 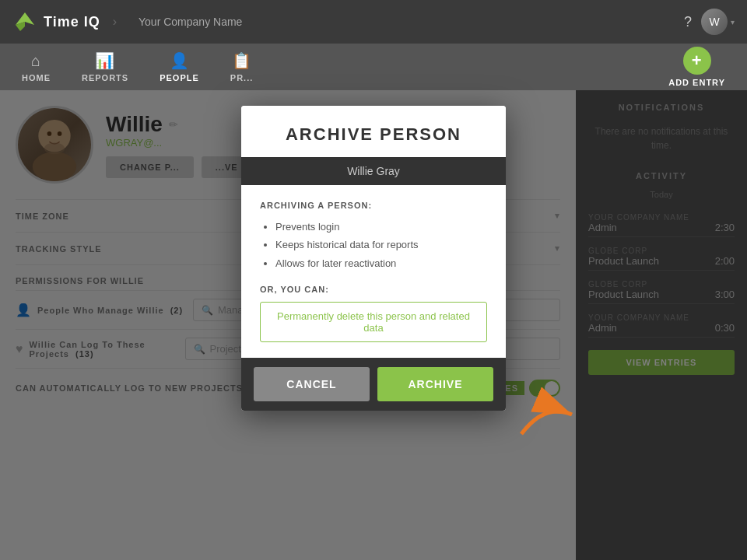 I want to click on nav-people: 👤 PEOPLE, so click(x=179, y=67).